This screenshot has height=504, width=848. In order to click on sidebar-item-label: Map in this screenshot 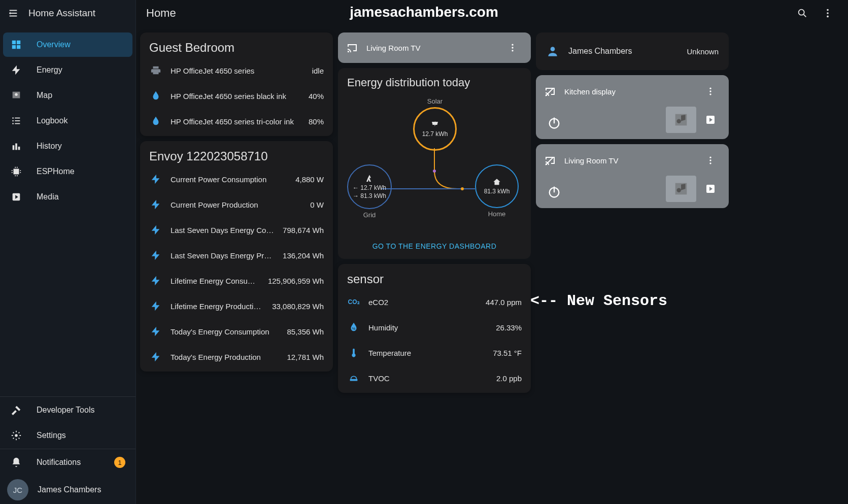, I will do `click(81, 95)`.